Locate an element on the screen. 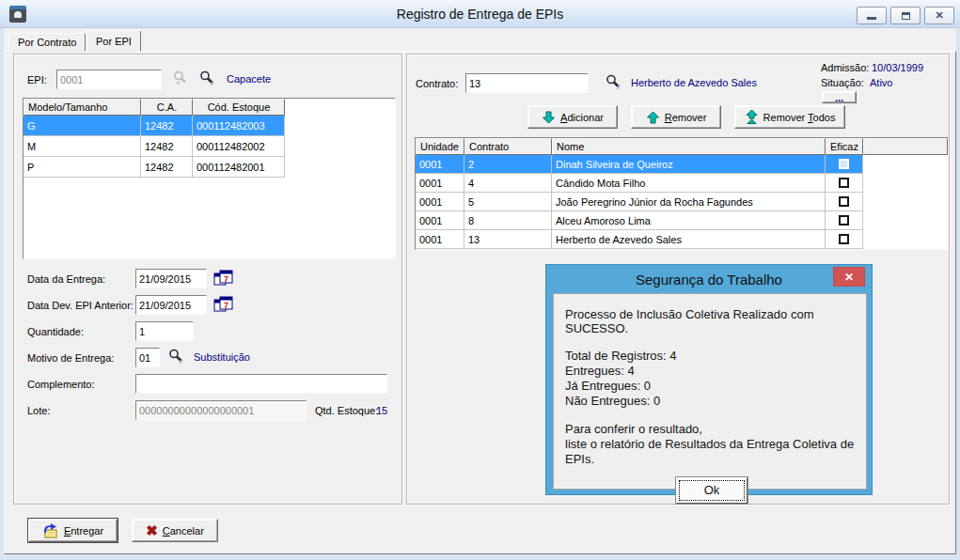 Image resolution: width=960 pixels, height=560 pixels. quantidade-input is located at coordinates (165, 331).